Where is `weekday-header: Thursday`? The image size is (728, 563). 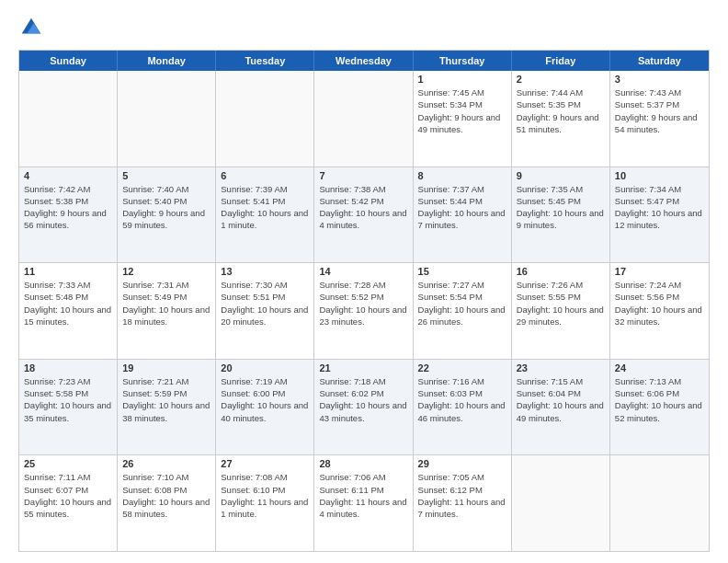 weekday-header: Thursday is located at coordinates (463, 61).